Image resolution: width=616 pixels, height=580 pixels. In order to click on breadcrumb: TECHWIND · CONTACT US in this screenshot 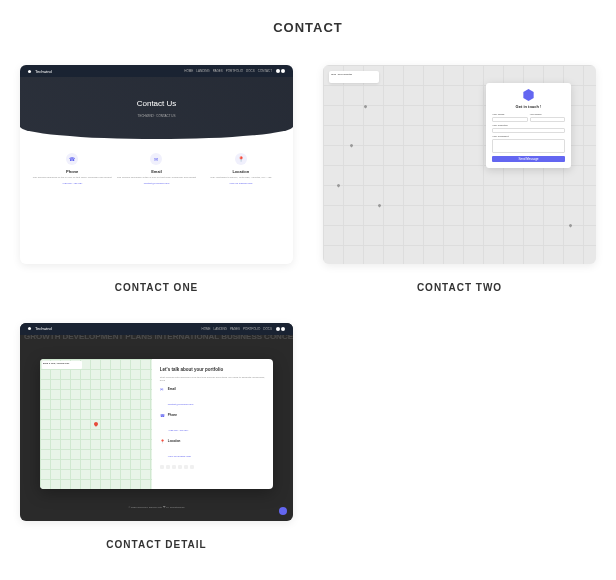, I will do `click(157, 116)`.